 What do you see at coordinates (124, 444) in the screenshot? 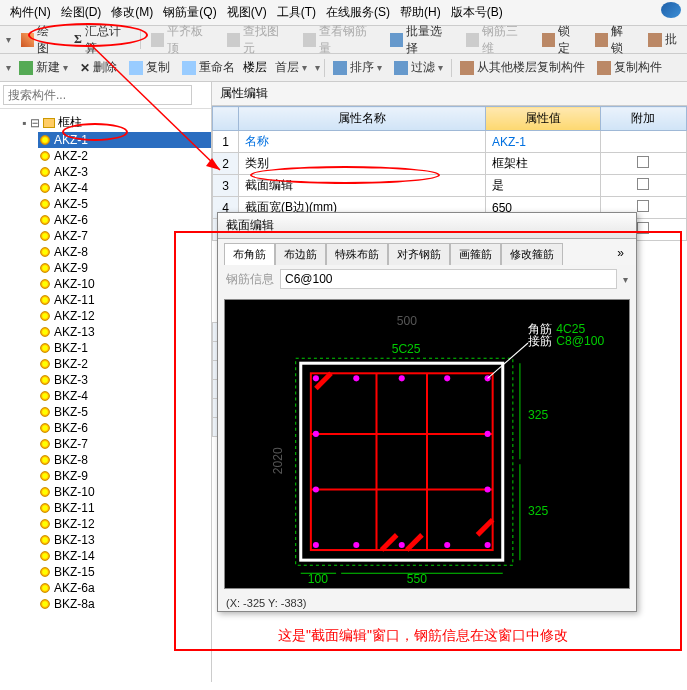
I see `tree-item: BKZ-7` at bounding box center [124, 444].